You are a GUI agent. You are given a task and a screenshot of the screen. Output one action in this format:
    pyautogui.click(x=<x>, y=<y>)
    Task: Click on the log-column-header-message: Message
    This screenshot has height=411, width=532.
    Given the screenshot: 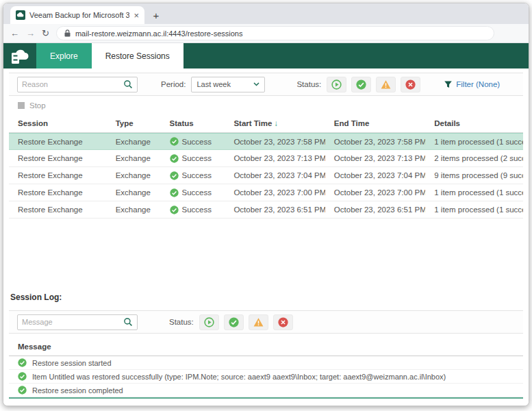 What is the action you would take?
    pyautogui.click(x=266, y=347)
    